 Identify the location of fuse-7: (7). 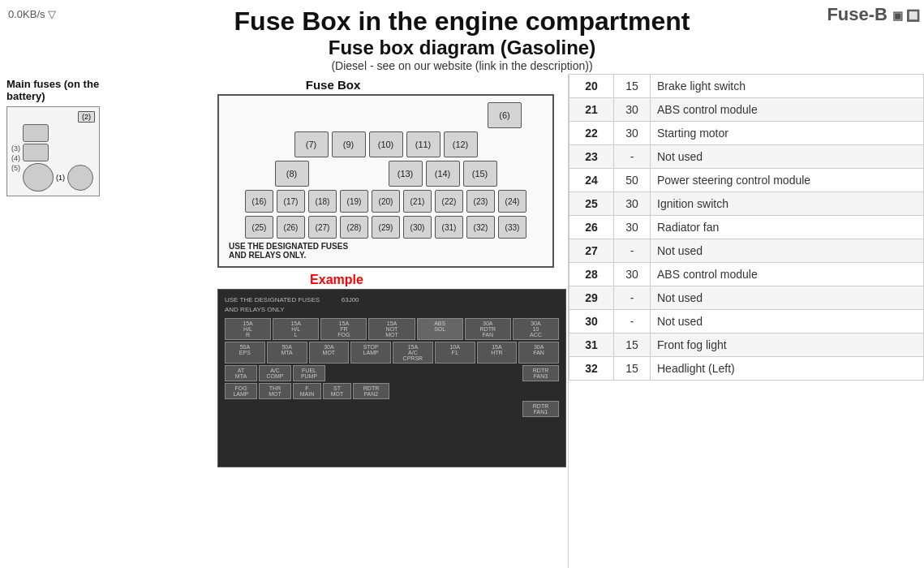
(312, 144).